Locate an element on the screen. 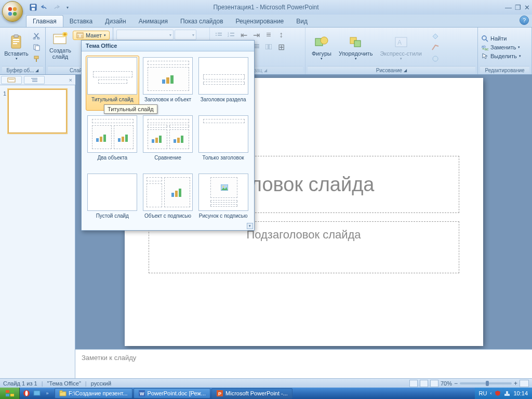  numbering-icon: 12 is located at coordinates (231, 35).